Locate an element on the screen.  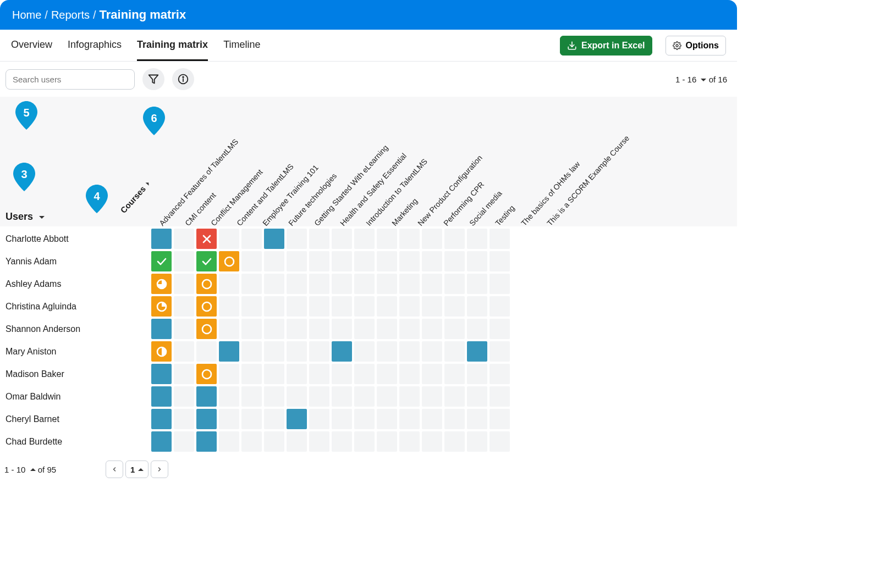
pager-page-button: 1 is located at coordinates (137, 469).